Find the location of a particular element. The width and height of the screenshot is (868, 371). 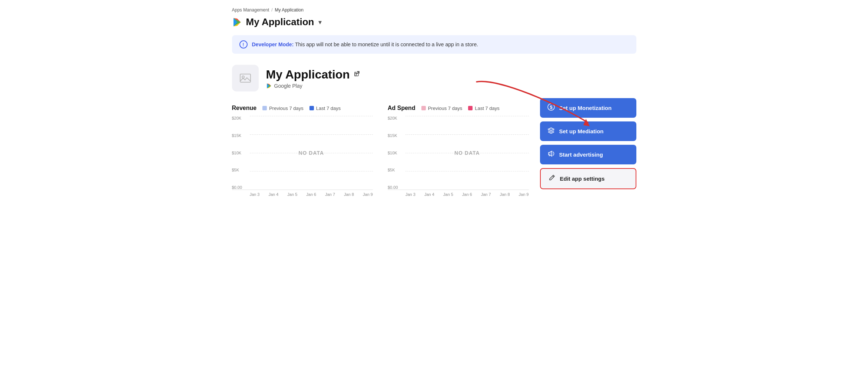

left-side: My Application is located at coordinates (380, 131).